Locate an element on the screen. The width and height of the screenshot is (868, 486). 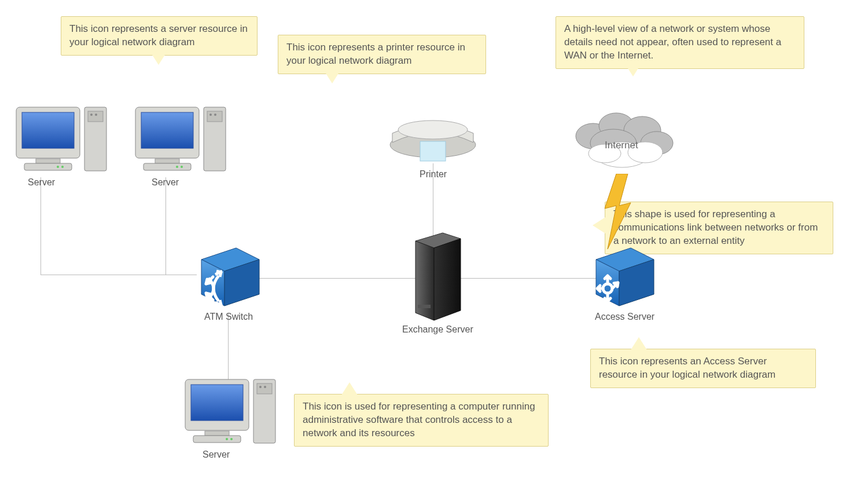
callout-cloud-text: A high-level view of a network or system… is located at coordinates (672, 42).